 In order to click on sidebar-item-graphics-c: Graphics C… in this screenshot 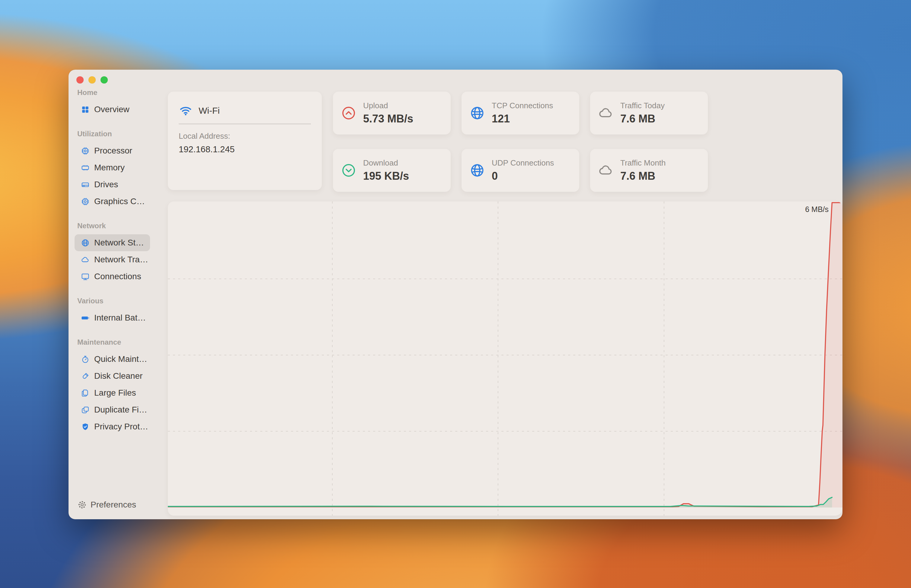, I will do `click(112, 202)`.